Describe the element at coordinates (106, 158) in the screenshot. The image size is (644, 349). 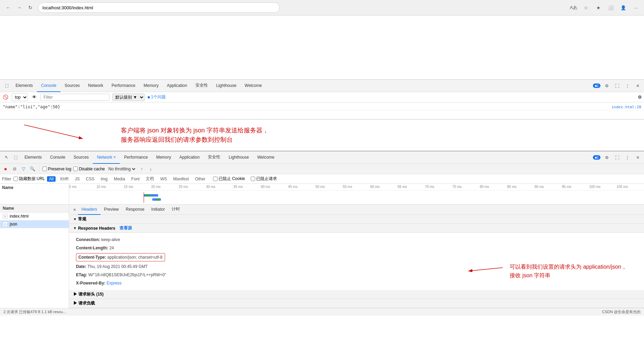
I see `tab-network-2: Network ×` at that location.